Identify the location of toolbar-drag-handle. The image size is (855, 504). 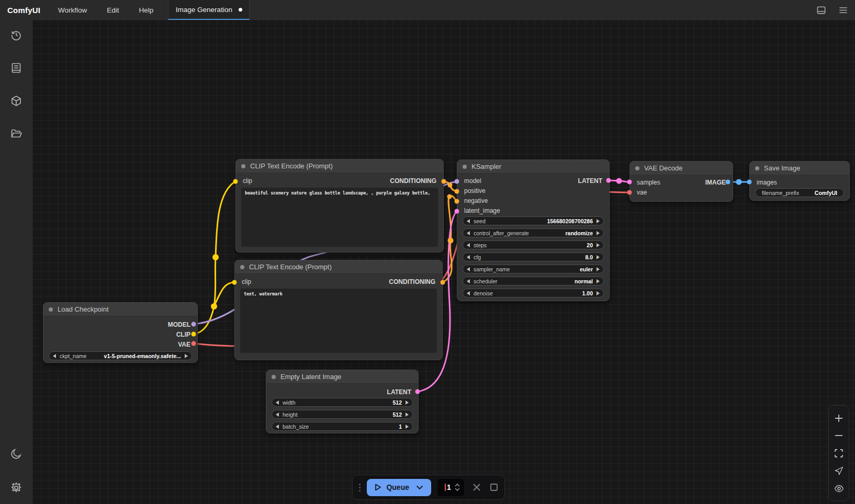
(360, 487).